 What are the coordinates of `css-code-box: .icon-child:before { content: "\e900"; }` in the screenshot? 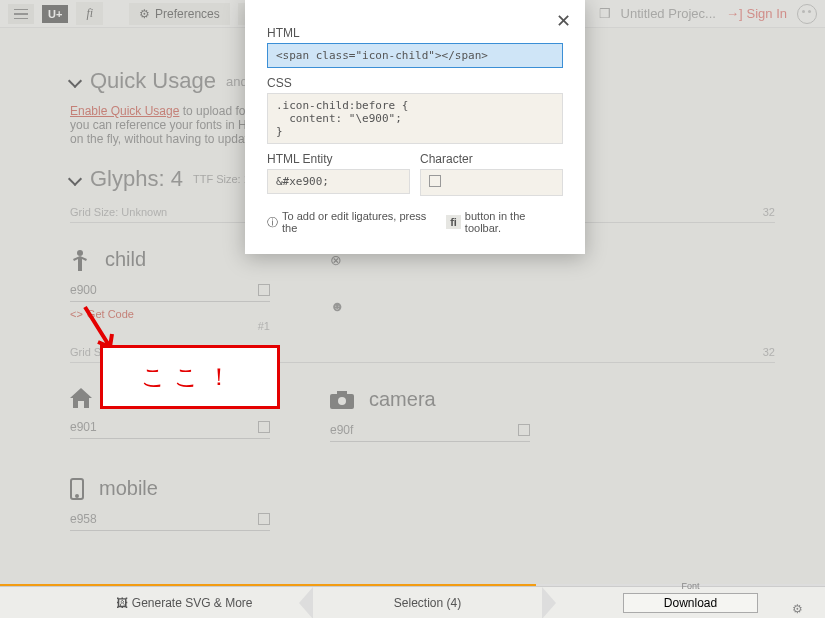 It's located at (415, 118).